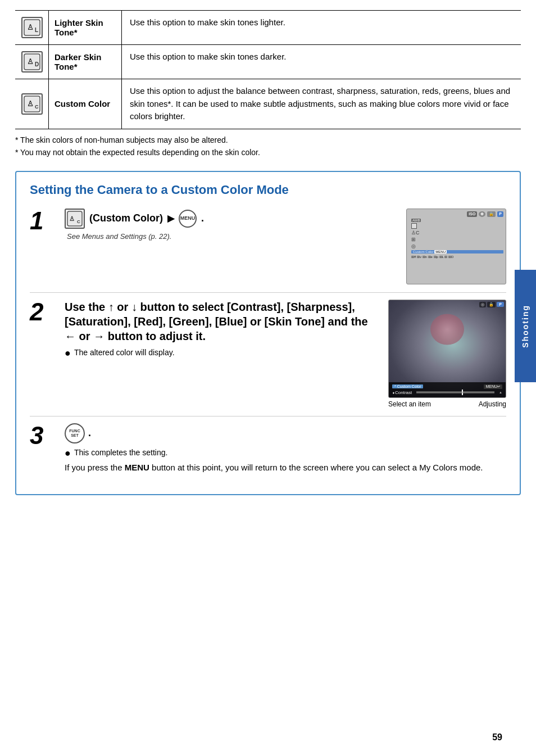  I want to click on footnotes: * The skin colors of non-human subjects …, so click(268, 146).